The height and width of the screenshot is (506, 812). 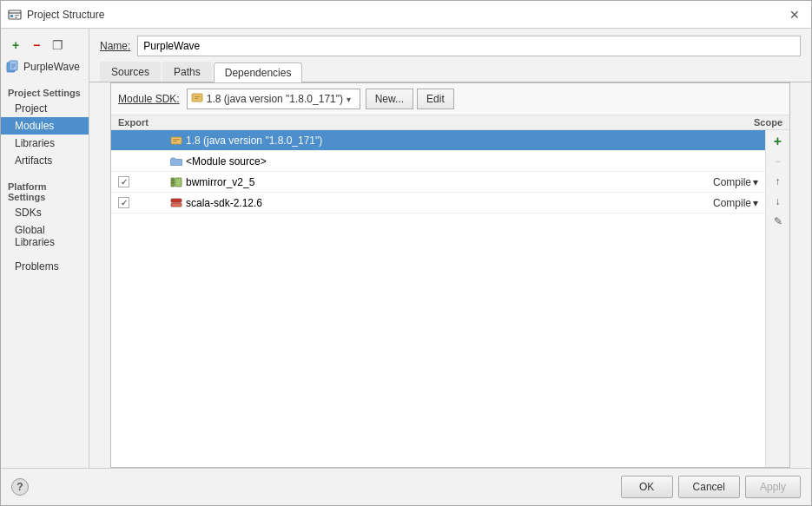 I want to click on tab-dependencies: Dependencies, so click(x=259, y=73).